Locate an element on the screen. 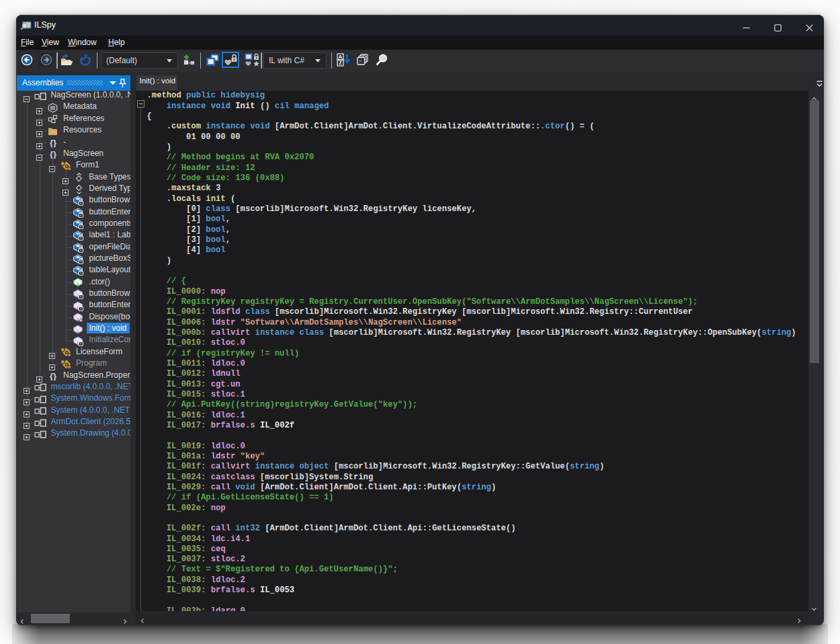  svg-text: Z is located at coordinates (340, 63).